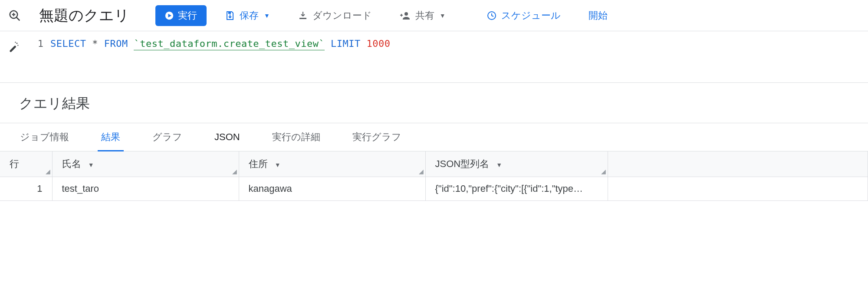 The image size is (868, 302). I want to click on table-header-row: 行 ◢ 氏名 ▼ ◢ 住所 ▼ ◢ JSON型列名 ▼ ◢, so click(434, 164).